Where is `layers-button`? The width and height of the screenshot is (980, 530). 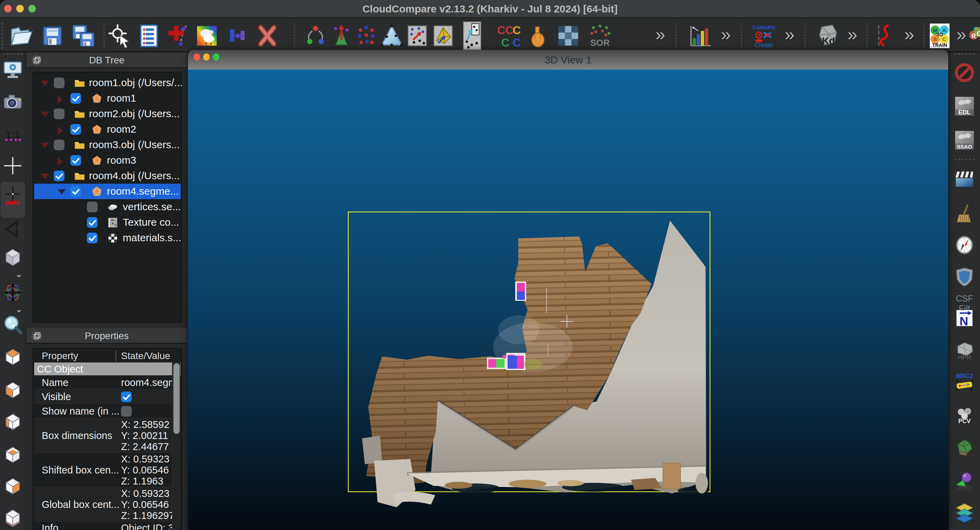 layers-button is located at coordinates (964, 513).